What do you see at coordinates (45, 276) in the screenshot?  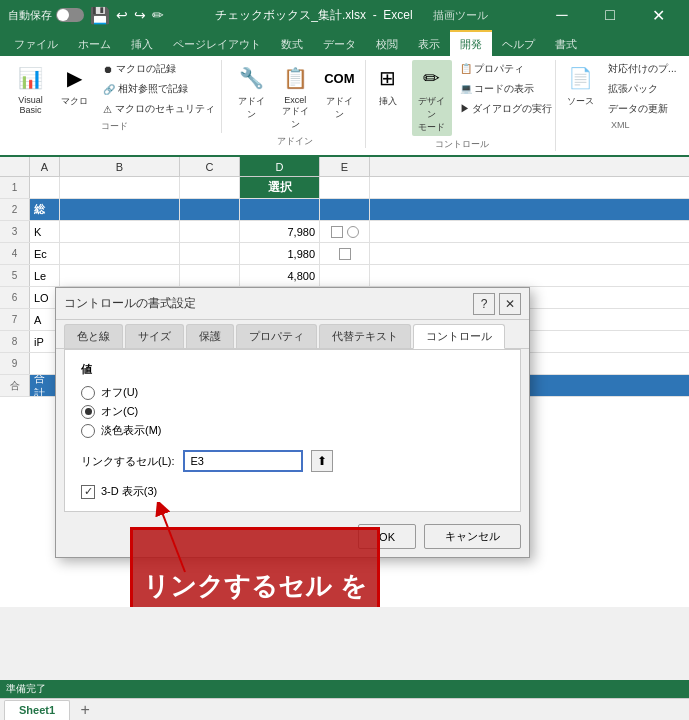 I see `cell-a5: Le` at bounding box center [45, 276].